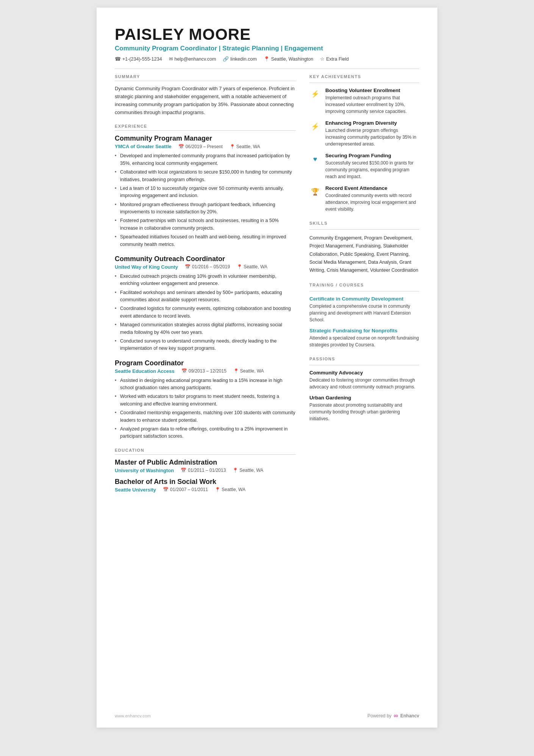 This screenshot has height=756, width=534. I want to click on job-2-meta: United Way of King County 📅 01/2016 – 05…, so click(205, 267).